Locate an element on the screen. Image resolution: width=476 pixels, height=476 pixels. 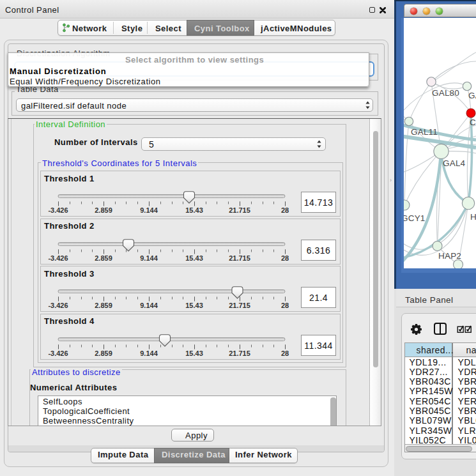
svg-text: GCY1 is located at coordinates (415, 219).